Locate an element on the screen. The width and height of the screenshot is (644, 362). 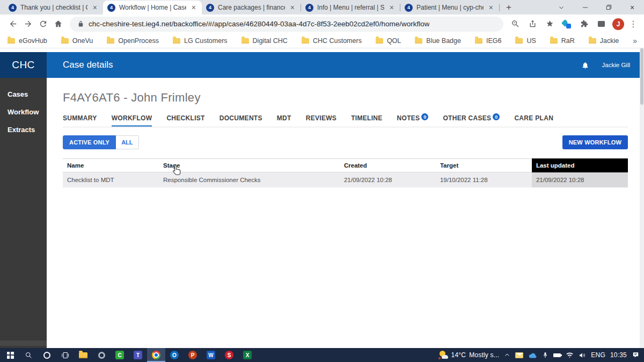
notifications-bell-icon is located at coordinates (585, 66).